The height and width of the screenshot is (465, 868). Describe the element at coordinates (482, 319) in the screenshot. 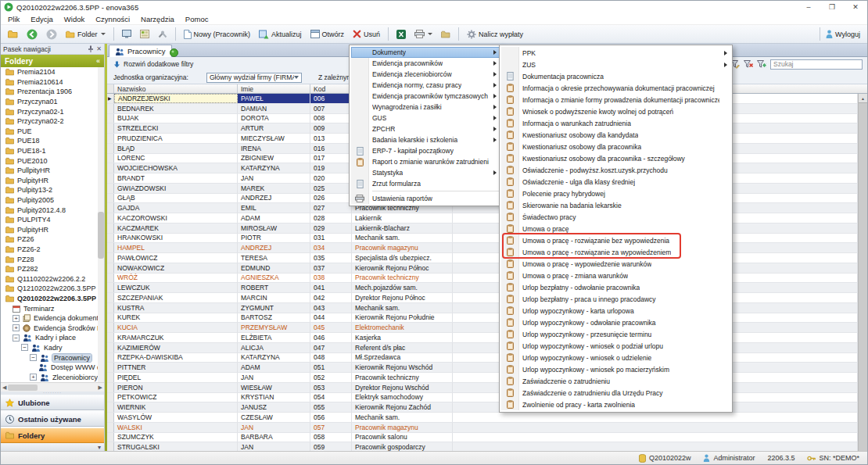

I see `table-row: KUREKBARTOSZ044Kierownik Rejonu Południe` at that location.